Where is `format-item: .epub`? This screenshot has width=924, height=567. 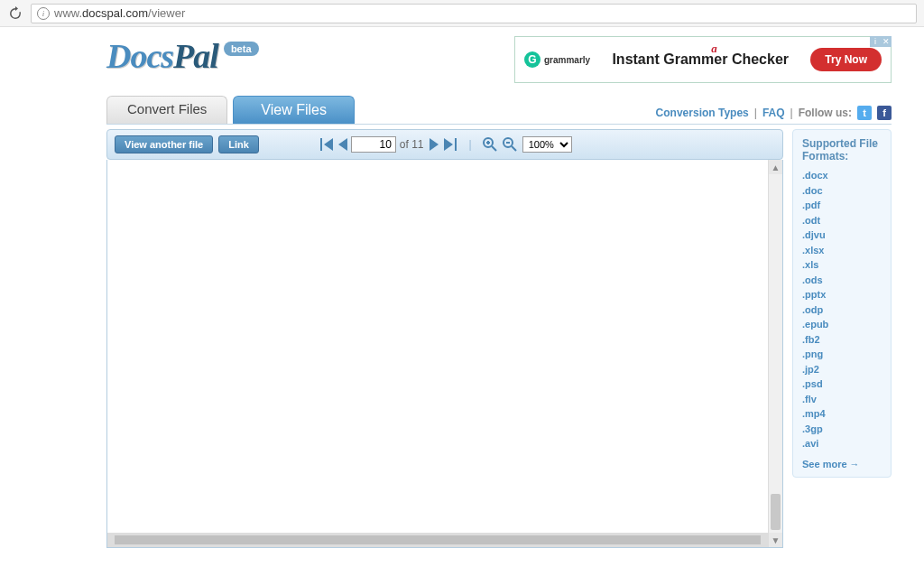 format-item: .epub is located at coordinates (842, 325).